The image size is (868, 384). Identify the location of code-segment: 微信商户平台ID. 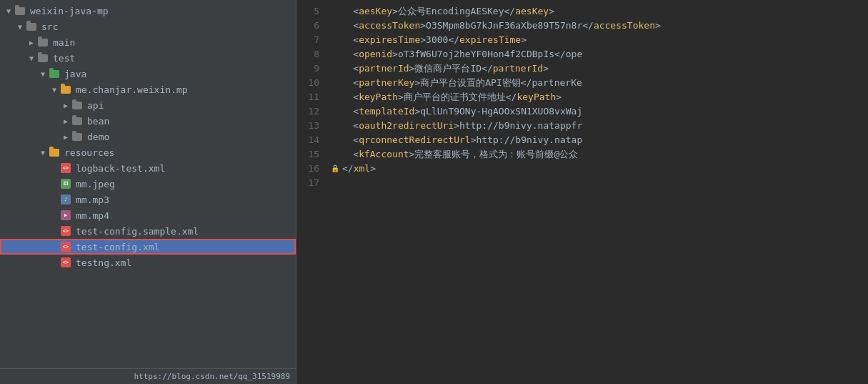
(448, 69).